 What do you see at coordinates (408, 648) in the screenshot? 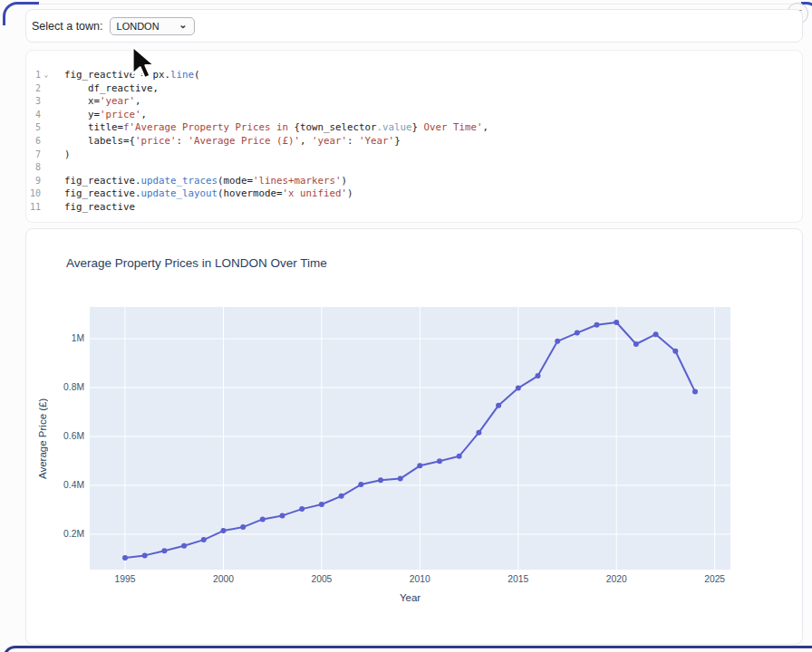
I see `next-cell-top-border` at bounding box center [408, 648].